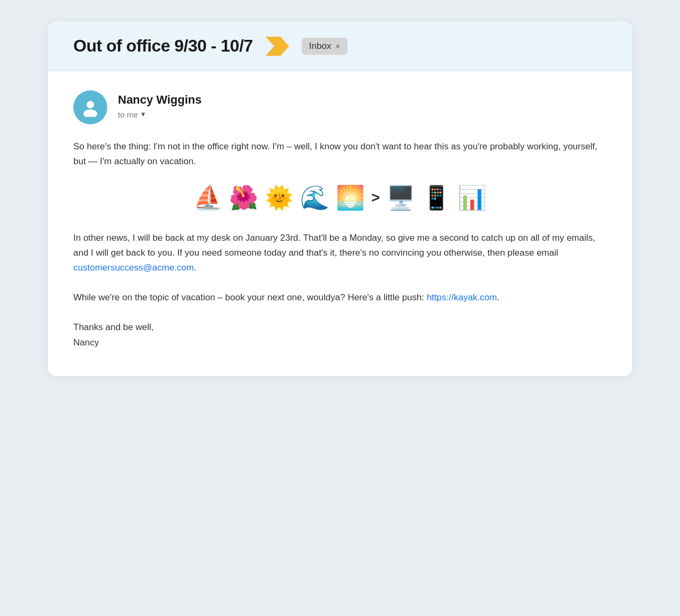  I want to click on emoji-row: ⛵ 🌺 🌞 🌊 🌅 > 🖥️ 📱 📊, so click(340, 198).